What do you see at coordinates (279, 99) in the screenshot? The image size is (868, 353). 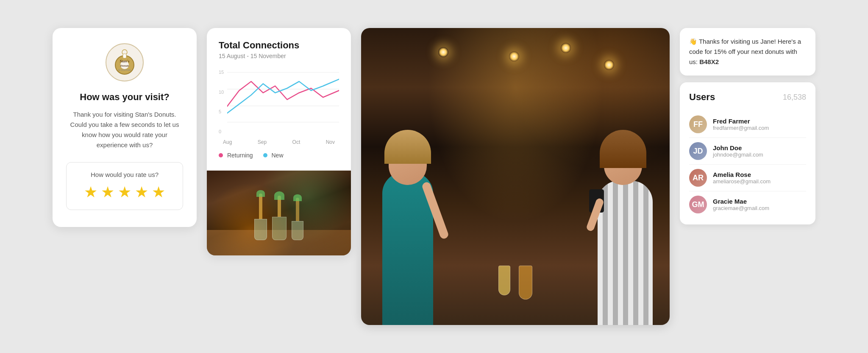 I see `chart-top: Total Connections 15 August - 15 Novembe…` at bounding box center [279, 99].